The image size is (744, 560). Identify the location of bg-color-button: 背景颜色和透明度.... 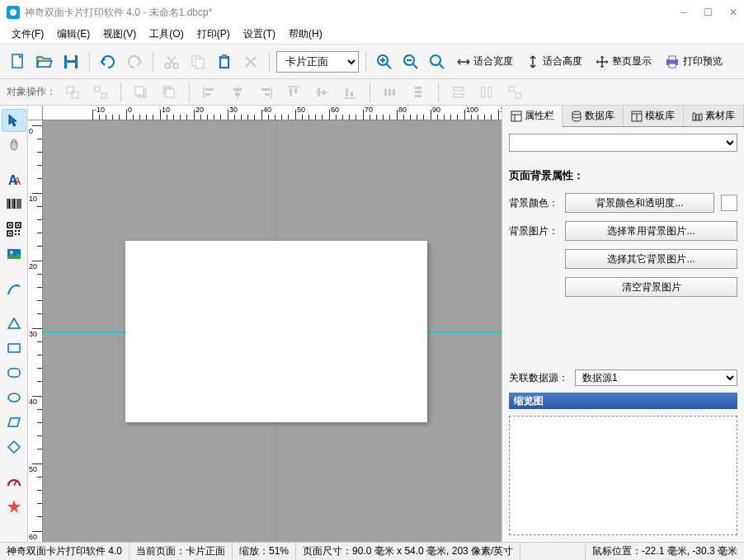
(640, 203).